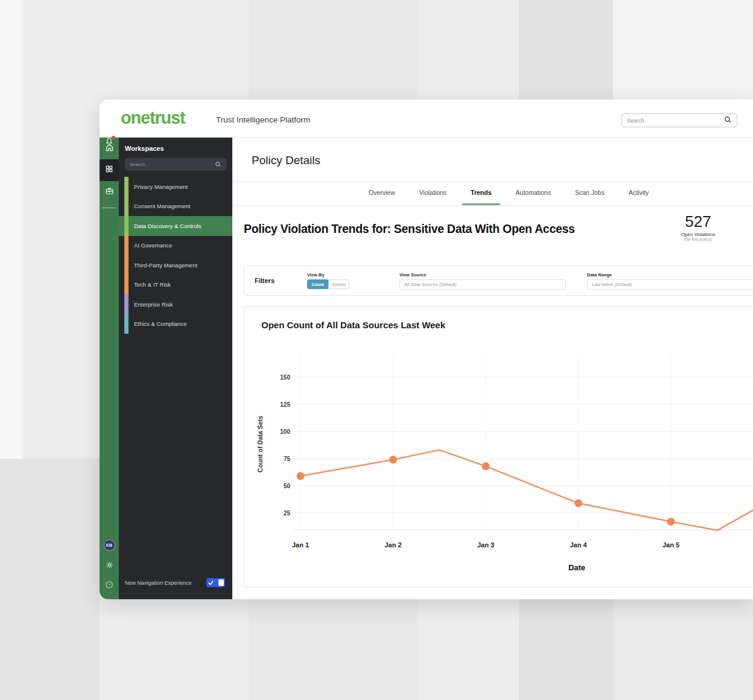  What do you see at coordinates (300, 545) in the screenshot?
I see `svg-text: Jan 1` at bounding box center [300, 545].